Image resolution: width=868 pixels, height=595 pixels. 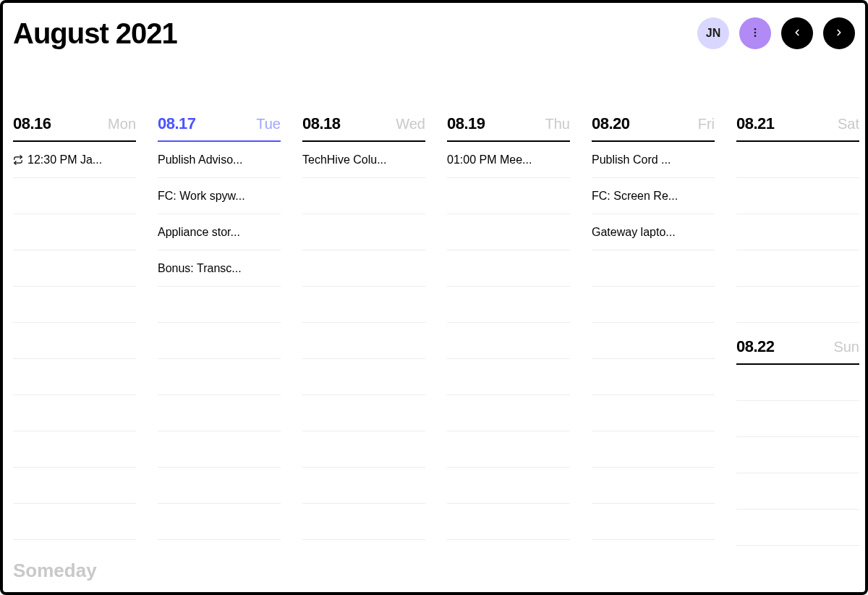 What do you see at coordinates (509, 128) in the screenshot?
I see `day-header: 08.19 Thu` at bounding box center [509, 128].